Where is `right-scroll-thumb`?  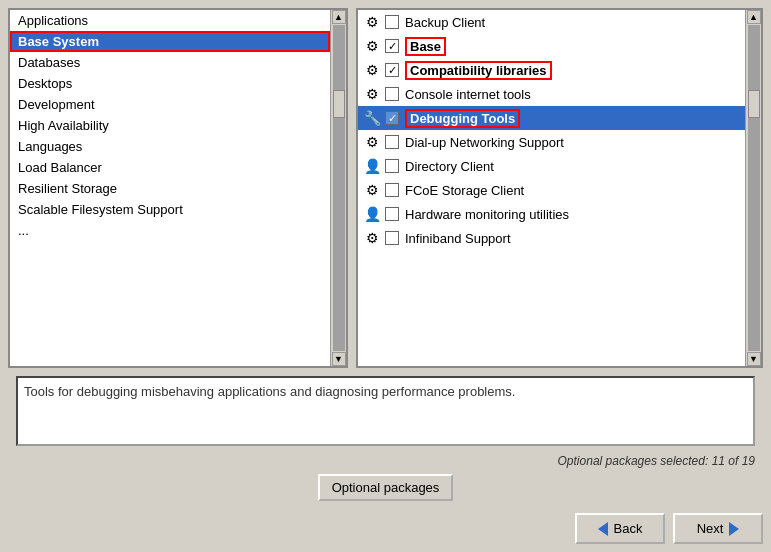 right-scroll-thumb is located at coordinates (754, 104).